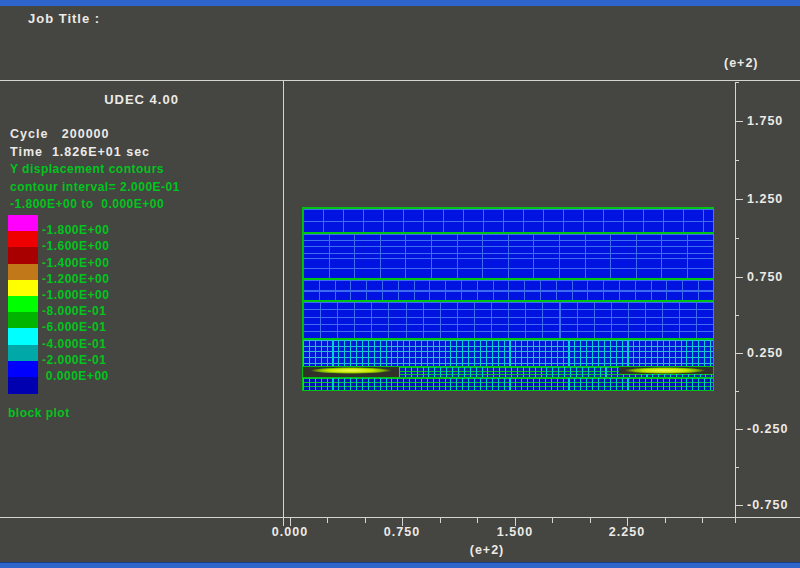  What do you see at coordinates (400, 3) in the screenshot?
I see `window-top-edge` at bounding box center [400, 3].